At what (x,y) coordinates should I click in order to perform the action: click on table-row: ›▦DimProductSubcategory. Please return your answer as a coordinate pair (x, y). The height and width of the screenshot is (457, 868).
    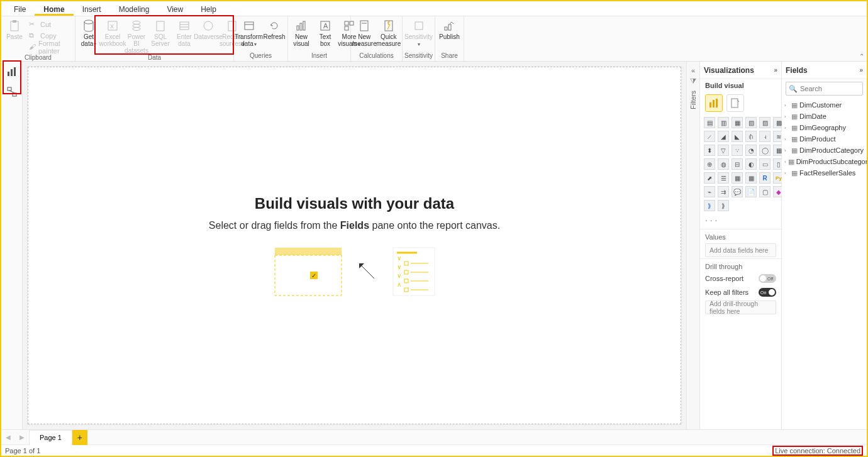
    Looking at the image, I should click on (824, 162).